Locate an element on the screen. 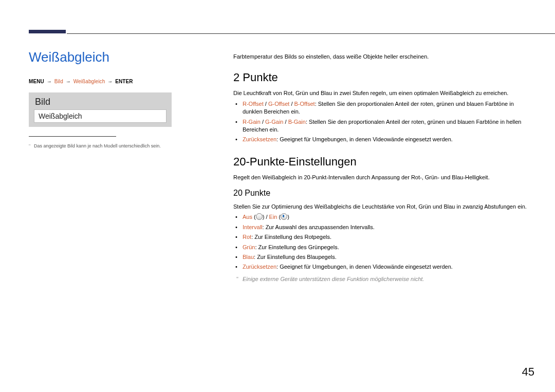 The height and width of the screenshot is (392, 555). label-ein: Ein is located at coordinates (273, 217).